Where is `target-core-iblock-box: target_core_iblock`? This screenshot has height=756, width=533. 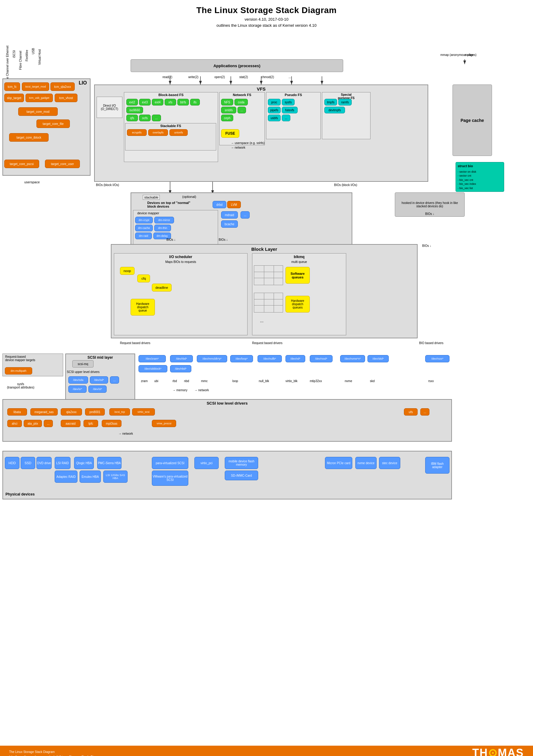
target-core-iblock-box: target_core_iblock is located at coordinates (29, 137).